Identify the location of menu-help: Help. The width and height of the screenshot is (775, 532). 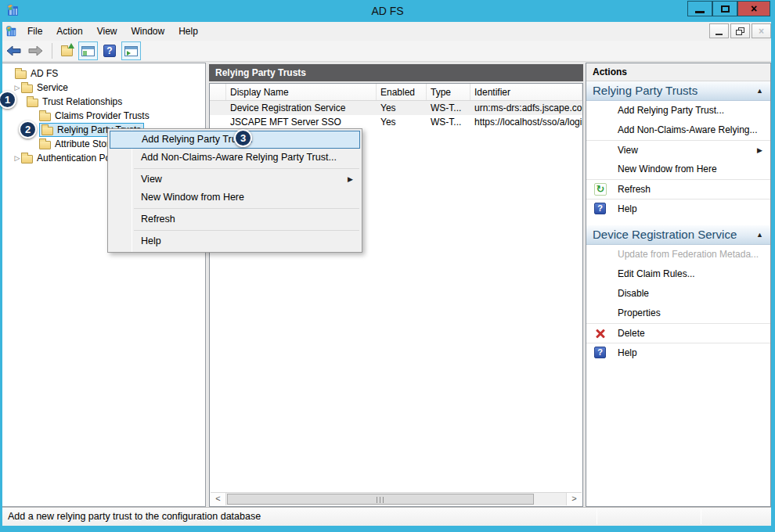
(188, 31).